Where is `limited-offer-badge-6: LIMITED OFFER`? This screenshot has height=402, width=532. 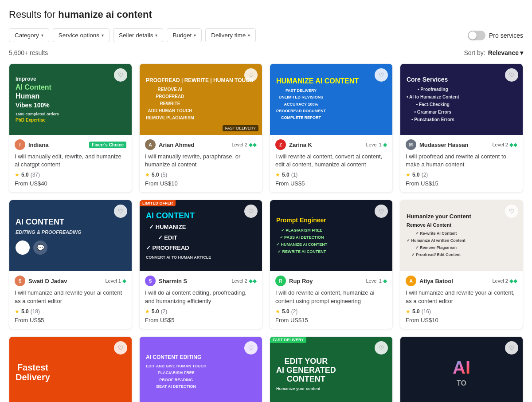 limited-offer-badge-6: LIMITED OFFER is located at coordinates (158, 203).